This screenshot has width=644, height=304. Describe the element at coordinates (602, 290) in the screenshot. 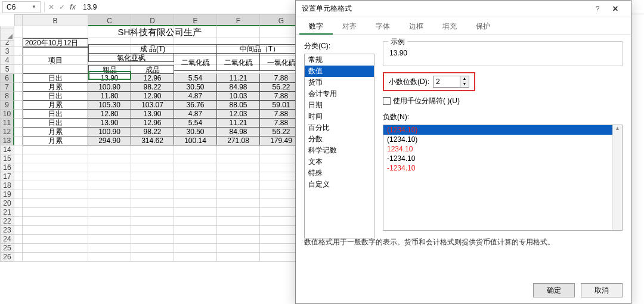

I see `cancel-button: 取消` at that location.